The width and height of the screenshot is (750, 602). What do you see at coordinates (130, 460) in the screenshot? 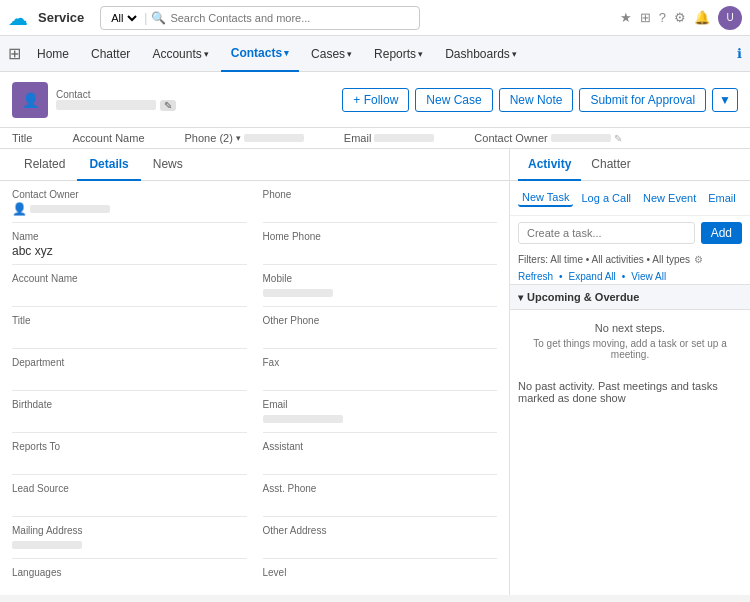
I see `field-reports-to: Reports To` at bounding box center [130, 460].